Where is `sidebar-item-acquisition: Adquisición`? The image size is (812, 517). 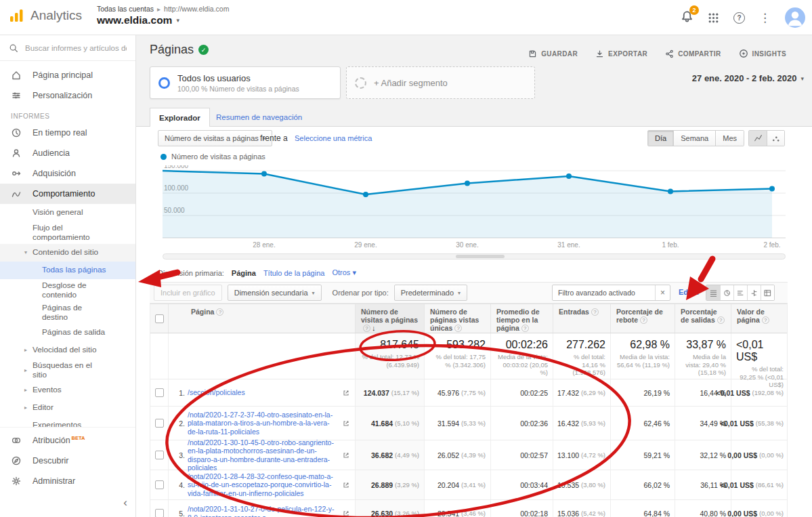
sidebar-item-acquisition: Adquisición is located at coordinates (68, 173).